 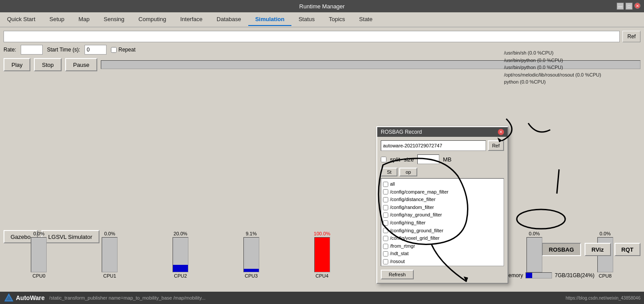 What do you see at coordinates (96, 50) in the screenshot?
I see `start-time-input` at bounding box center [96, 50].